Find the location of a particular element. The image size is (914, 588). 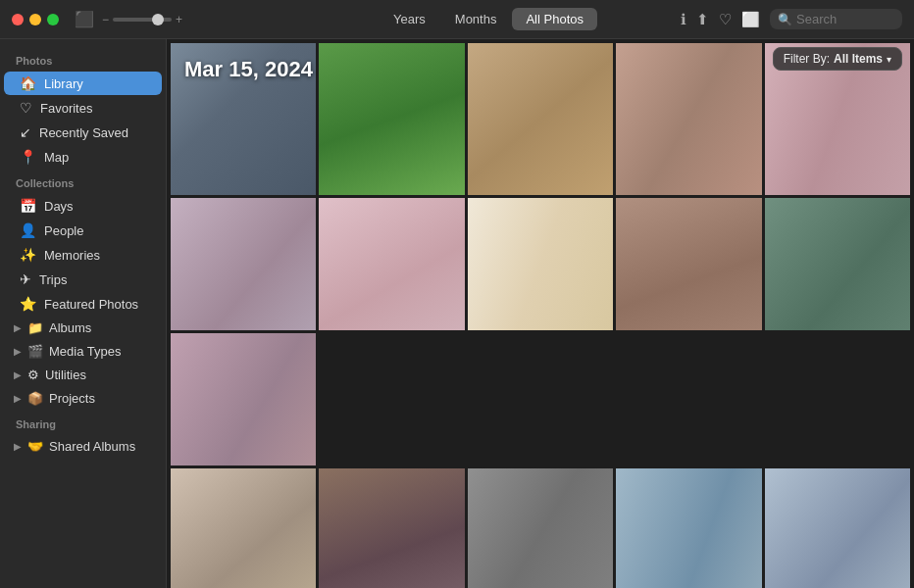

sidebar-item-recently-saved: ↙ Recently Saved is located at coordinates (82, 132).